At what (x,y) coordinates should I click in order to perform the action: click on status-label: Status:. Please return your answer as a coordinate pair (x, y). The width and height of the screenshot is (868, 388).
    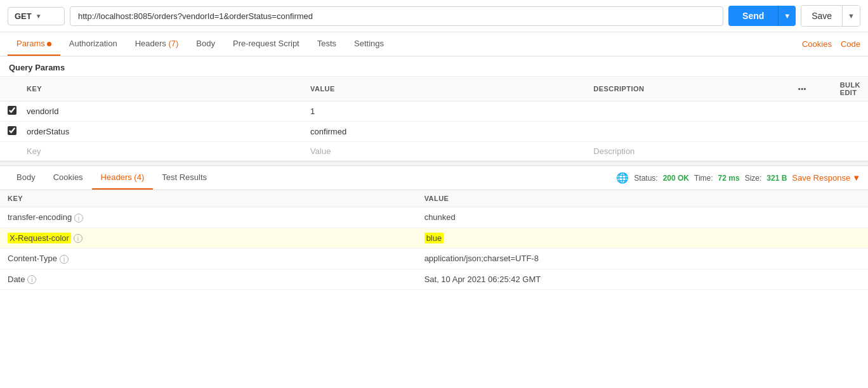
    Looking at the image, I should click on (646, 178).